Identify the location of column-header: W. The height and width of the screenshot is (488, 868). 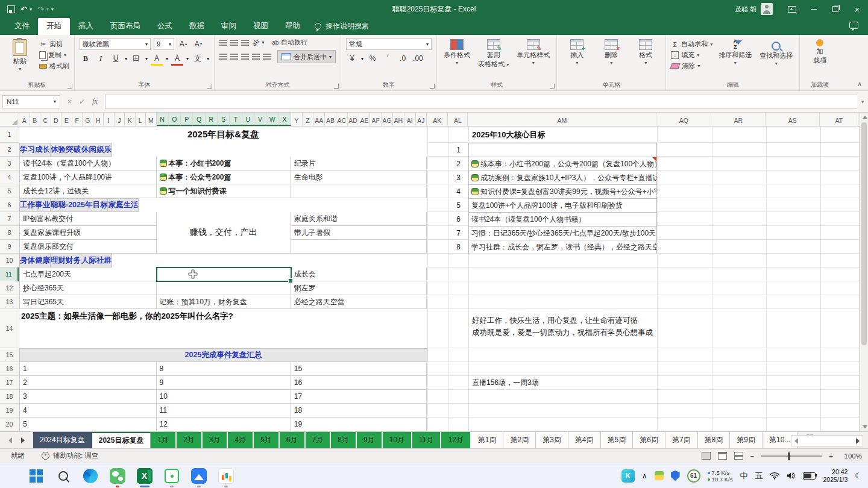
(272, 119).